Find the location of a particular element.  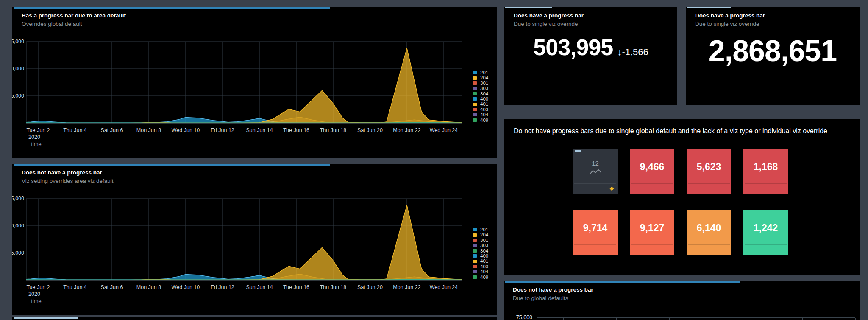

tile-value: 12 is located at coordinates (595, 163).